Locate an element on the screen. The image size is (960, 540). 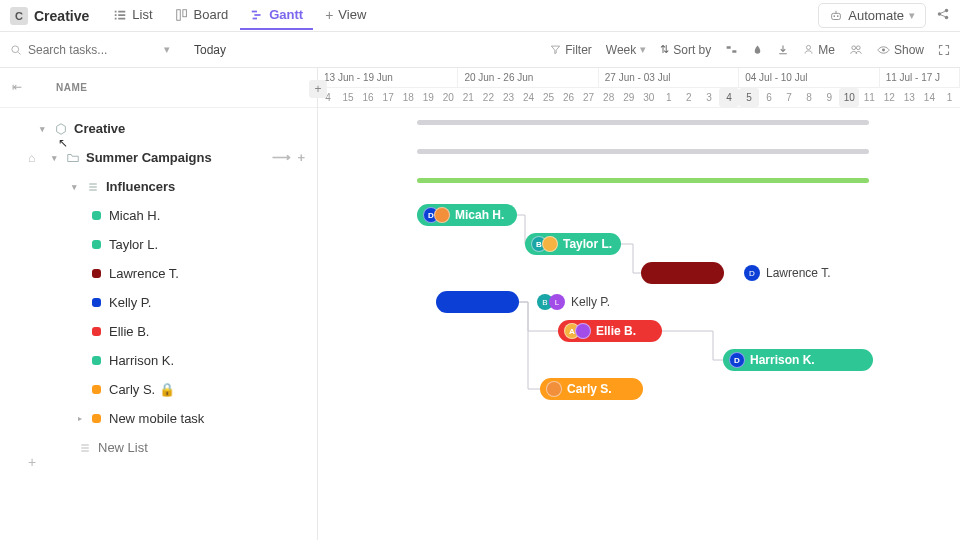
bar-label: Ellie B. is located at coordinates (616, 331).